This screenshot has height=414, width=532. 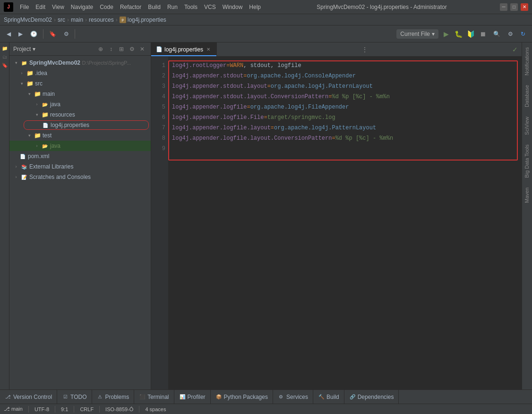 What do you see at coordinates (527, 195) in the screenshot?
I see `right-tab-maven: Maven` at bounding box center [527, 195].